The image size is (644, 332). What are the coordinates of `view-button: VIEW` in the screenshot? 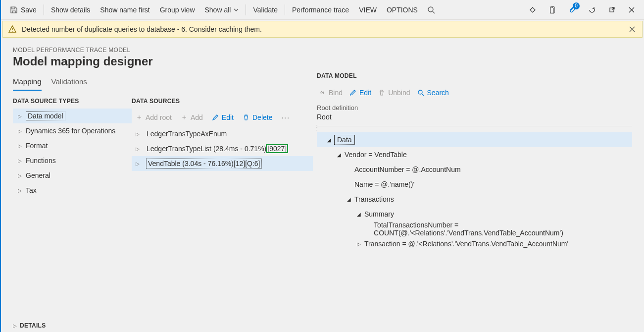 It's located at (368, 10).